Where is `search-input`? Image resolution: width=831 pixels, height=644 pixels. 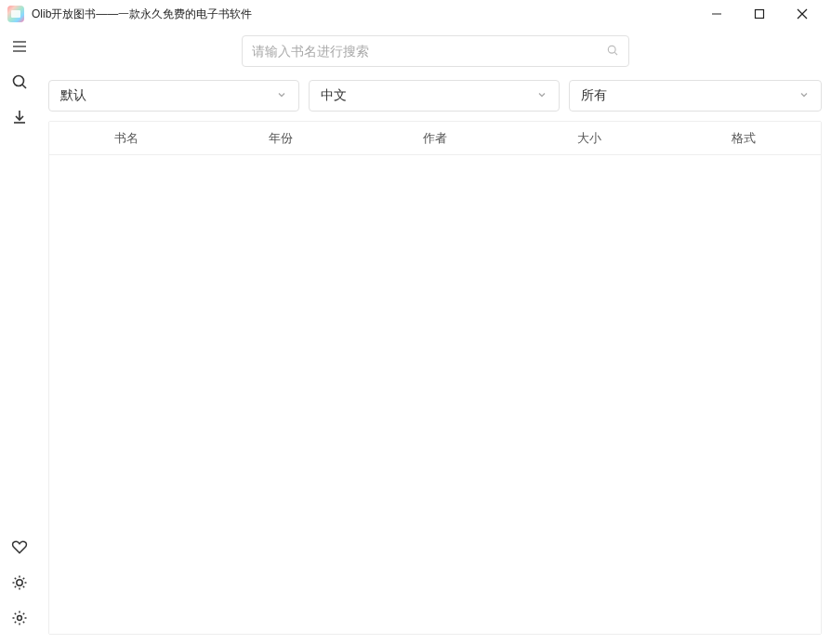
search-input is located at coordinates (429, 51).